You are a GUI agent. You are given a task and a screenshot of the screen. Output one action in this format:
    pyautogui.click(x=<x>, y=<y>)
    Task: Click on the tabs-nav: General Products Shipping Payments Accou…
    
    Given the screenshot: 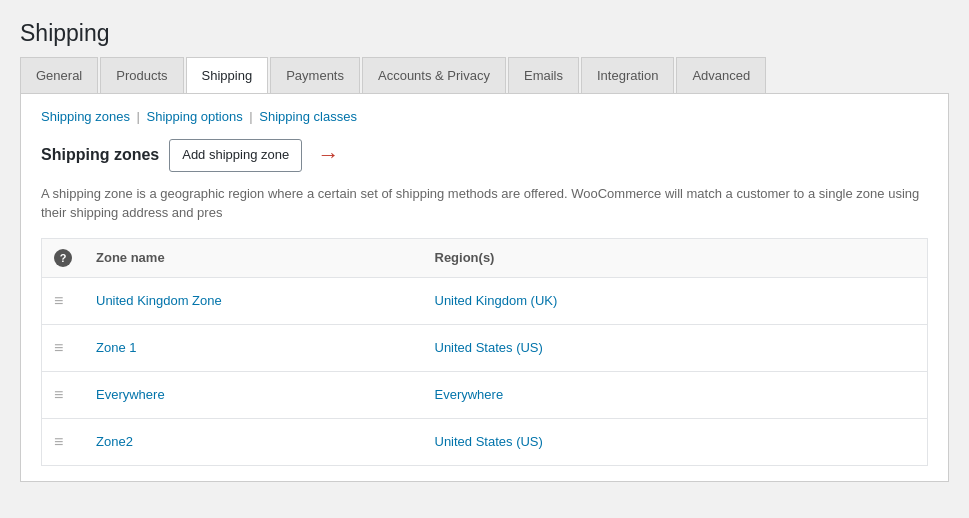 What is the action you would take?
    pyautogui.click(x=484, y=76)
    